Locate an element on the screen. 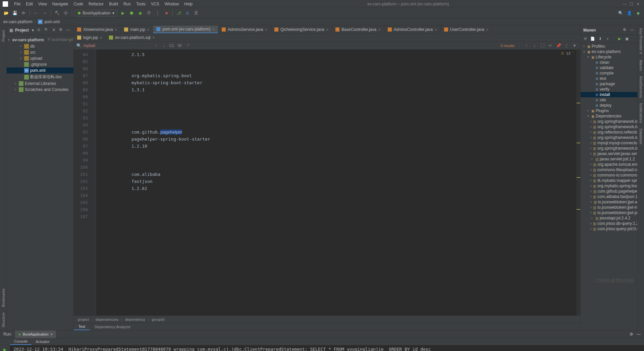 The height and width of the screenshot is (351, 644). run-config-dropdown: BootApplication ▾ is located at coordinates (96, 13).